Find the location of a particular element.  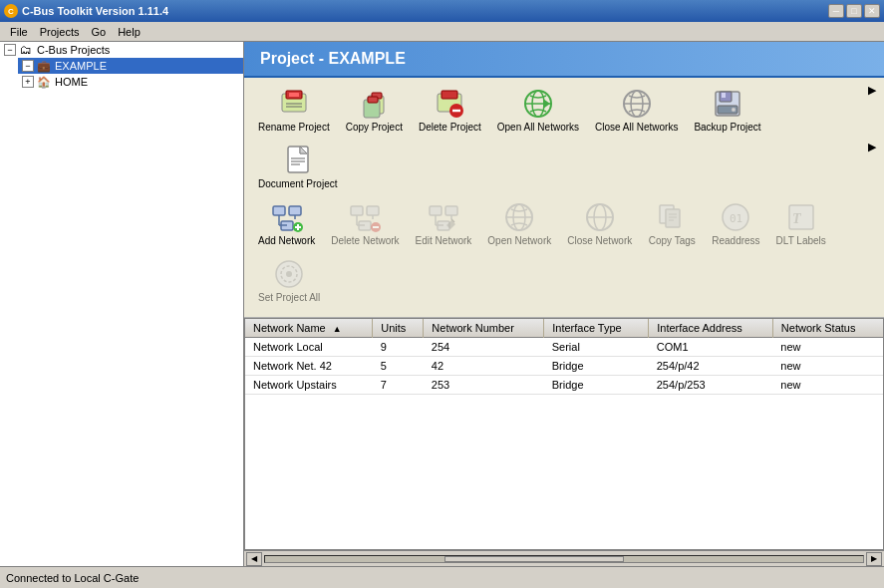

col-network-number: Network Number is located at coordinates (484, 329).